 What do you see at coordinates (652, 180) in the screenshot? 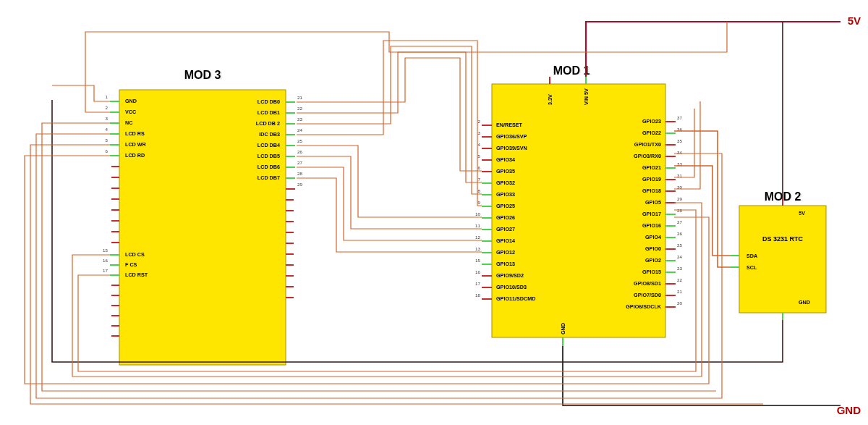
I see `mod1-right-pin: GPIO19` at bounding box center [652, 180].